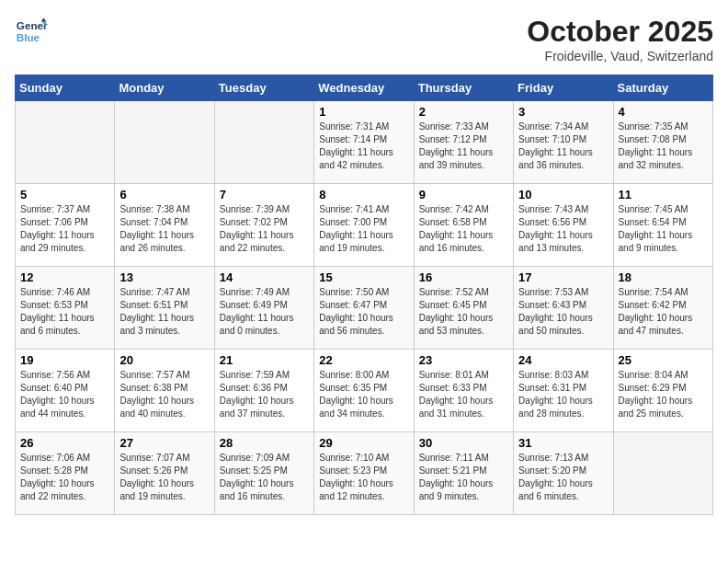  What do you see at coordinates (664, 278) in the screenshot?
I see `day-number: 18` at bounding box center [664, 278].